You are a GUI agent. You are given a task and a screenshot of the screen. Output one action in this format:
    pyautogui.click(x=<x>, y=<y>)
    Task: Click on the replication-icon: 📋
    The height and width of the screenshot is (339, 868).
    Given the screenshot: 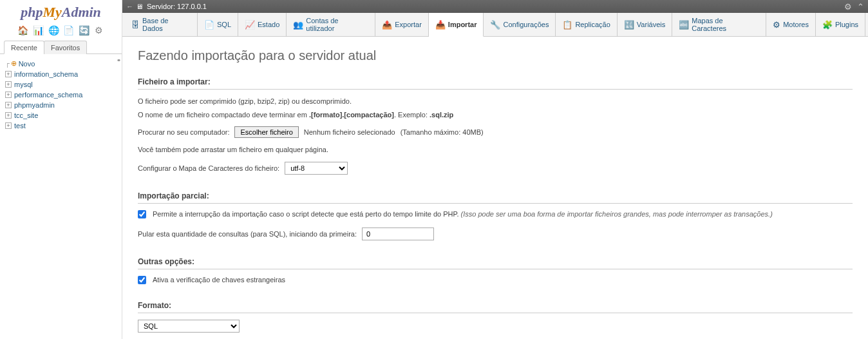 What is the action you would take?
    pyautogui.click(x=567, y=24)
    